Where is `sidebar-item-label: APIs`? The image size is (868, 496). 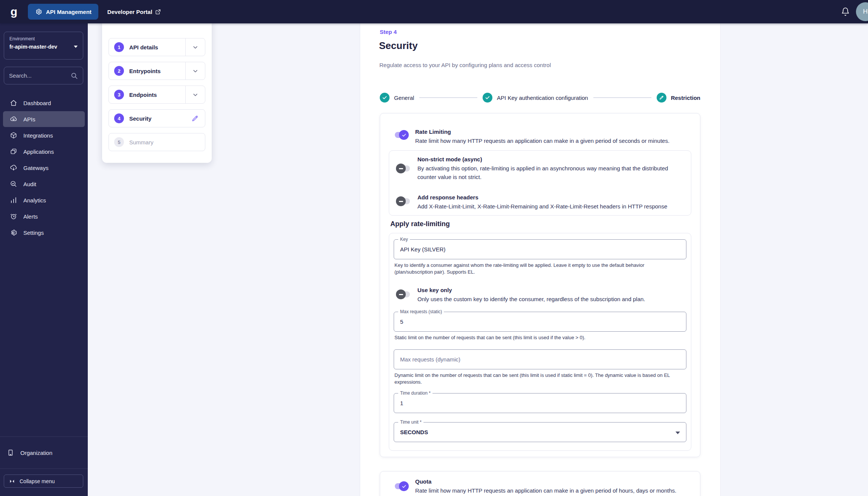 sidebar-item-label: APIs is located at coordinates (29, 119).